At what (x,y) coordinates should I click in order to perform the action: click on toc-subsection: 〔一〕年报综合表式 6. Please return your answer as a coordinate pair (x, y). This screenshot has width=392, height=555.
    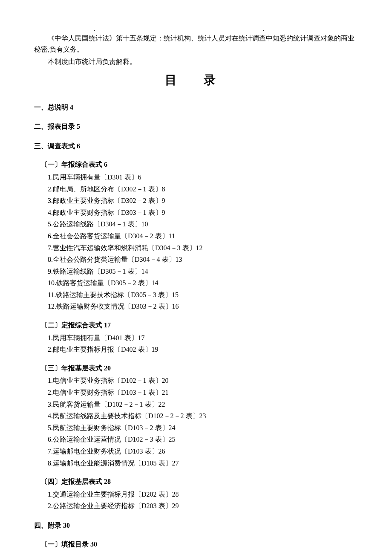
    Looking at the image, I should click on (196, 165).